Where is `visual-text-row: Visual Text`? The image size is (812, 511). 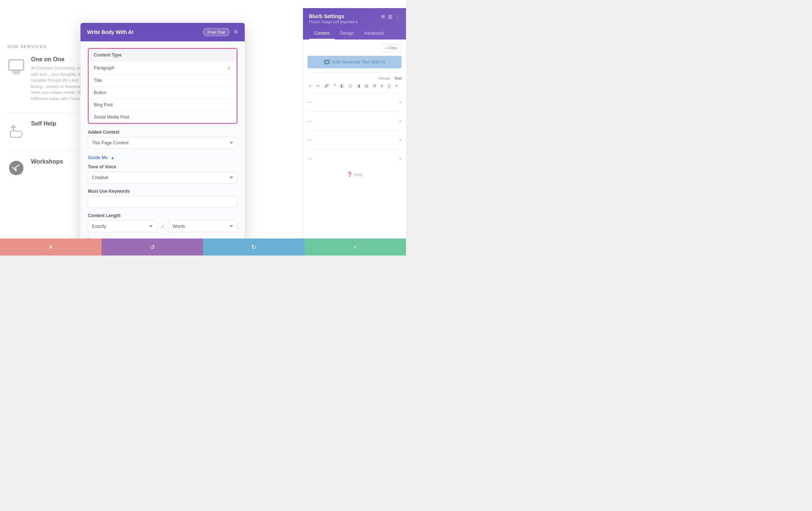
visual-text-row: Visual Text is located at coordinates (354, 78).